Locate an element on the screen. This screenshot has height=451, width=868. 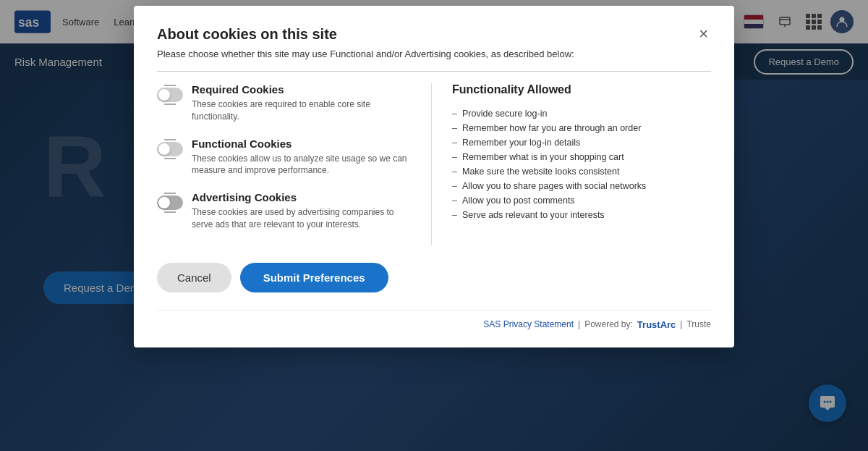
advertising-toggle-container is located at coordinates (170, 202).